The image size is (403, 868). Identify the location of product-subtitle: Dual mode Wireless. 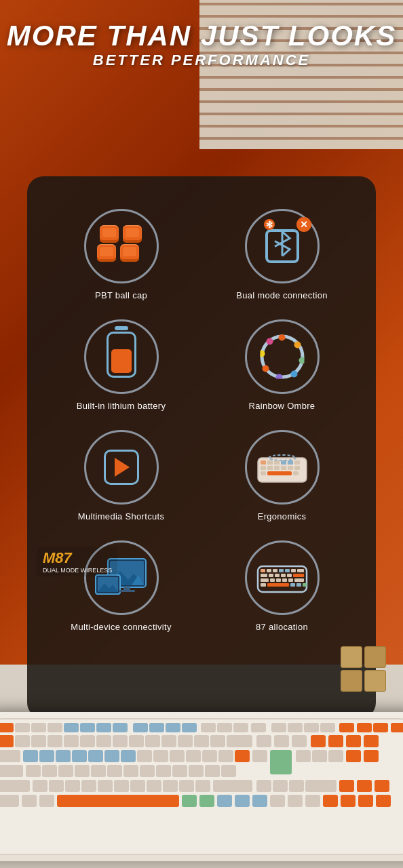
(77, 570).